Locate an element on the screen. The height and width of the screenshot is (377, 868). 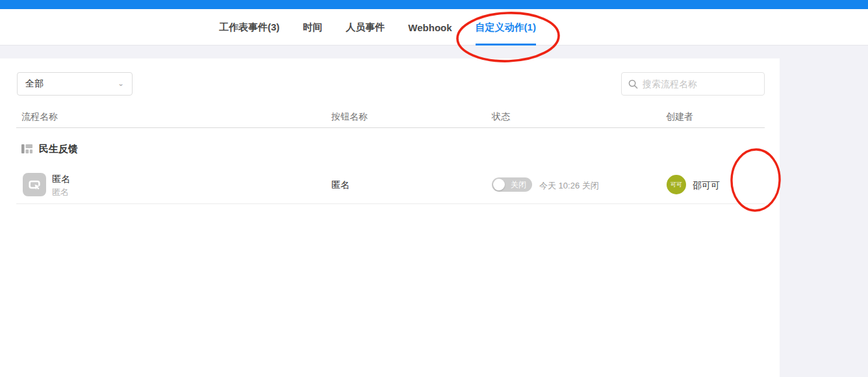
worksheet-icon is located at coordinates (27, 149).